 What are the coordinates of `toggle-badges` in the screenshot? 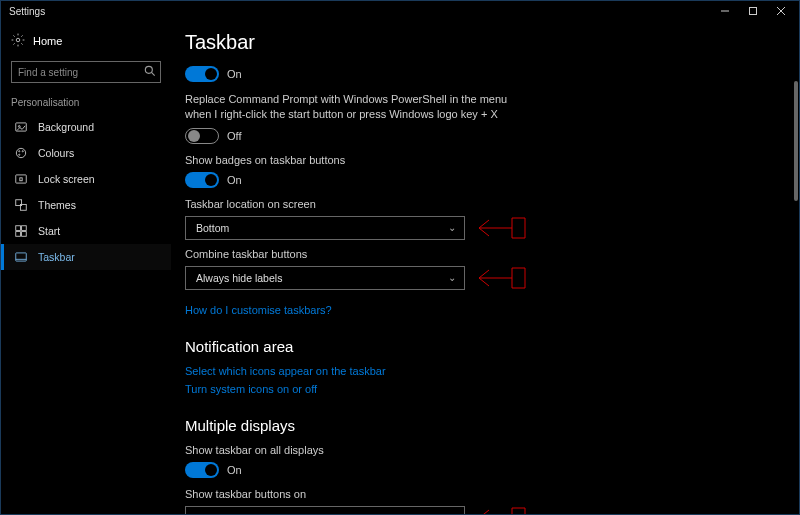 It's located at (202, 180).